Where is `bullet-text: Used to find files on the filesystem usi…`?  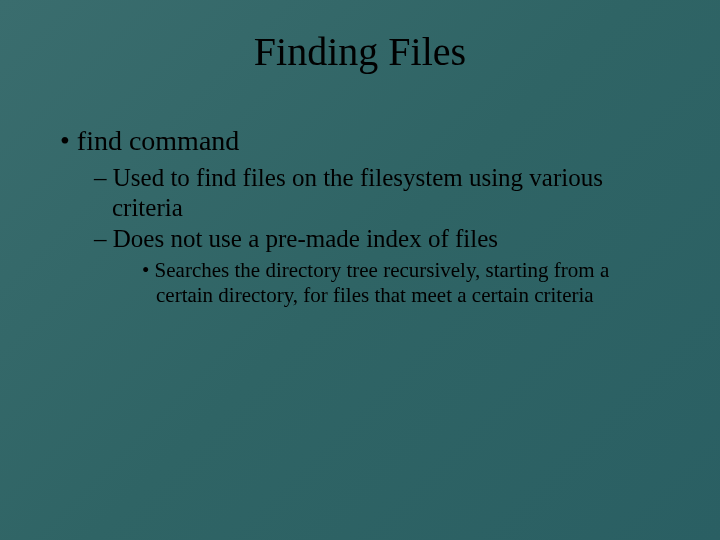
bullet-text: Used to find files on the filesystem usi… is located at coordinates (358, 192).